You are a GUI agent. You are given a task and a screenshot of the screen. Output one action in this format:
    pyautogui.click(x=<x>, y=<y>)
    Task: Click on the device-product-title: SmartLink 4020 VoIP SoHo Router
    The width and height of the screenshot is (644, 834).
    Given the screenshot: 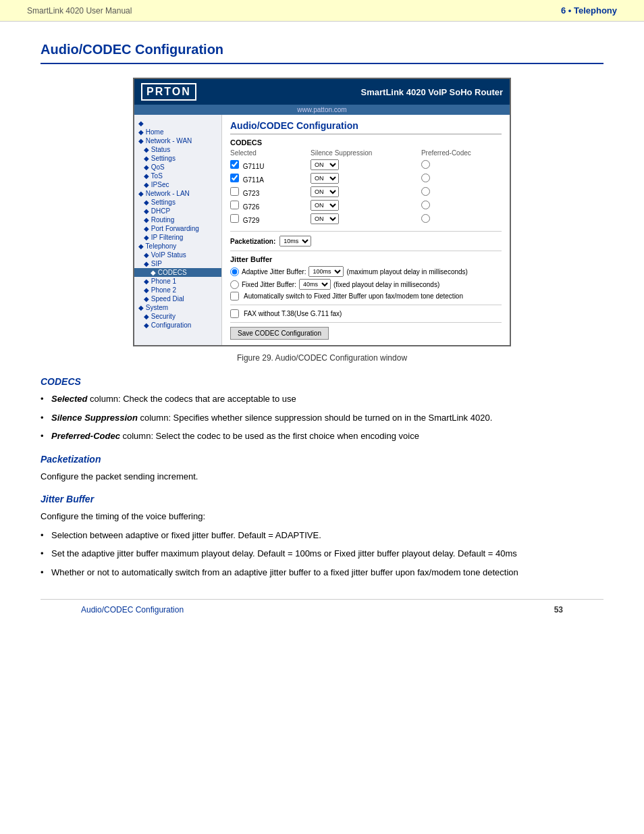 What is the action you would take?
    pyautogui.click(x=432, y=92)
    